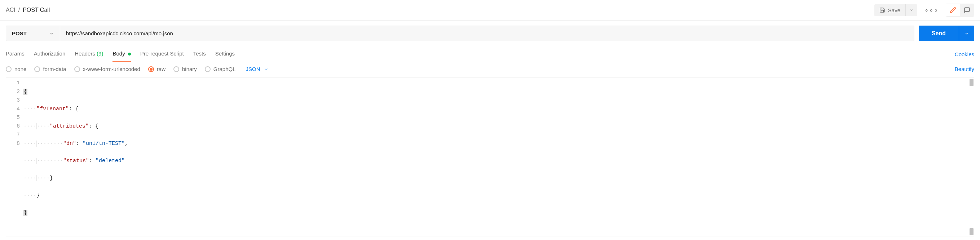  What do you see at coordinates (28, 10) in the screenshot?
I see `breadcrumb: ACI / POST Call` at bounding box center [28, 10].